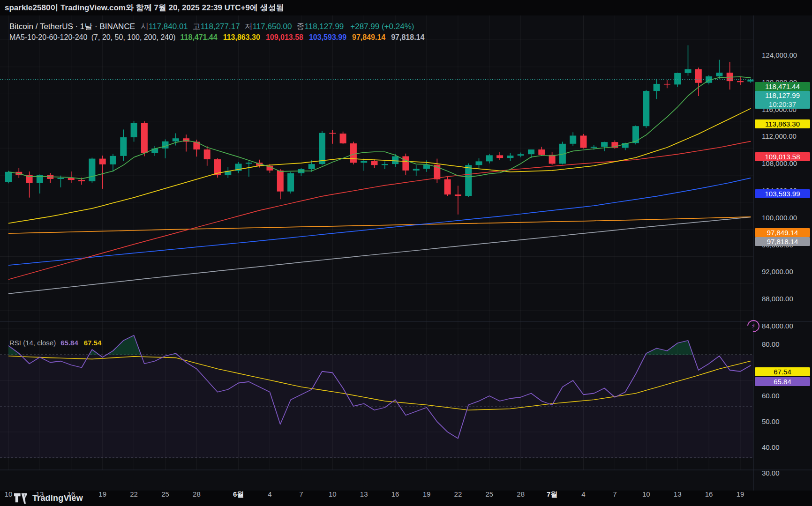  What do you see at coordinates (771, 396) in the screenshot?
I see `rsi-axis-label: 60.00` at bounding box center [771, 396].